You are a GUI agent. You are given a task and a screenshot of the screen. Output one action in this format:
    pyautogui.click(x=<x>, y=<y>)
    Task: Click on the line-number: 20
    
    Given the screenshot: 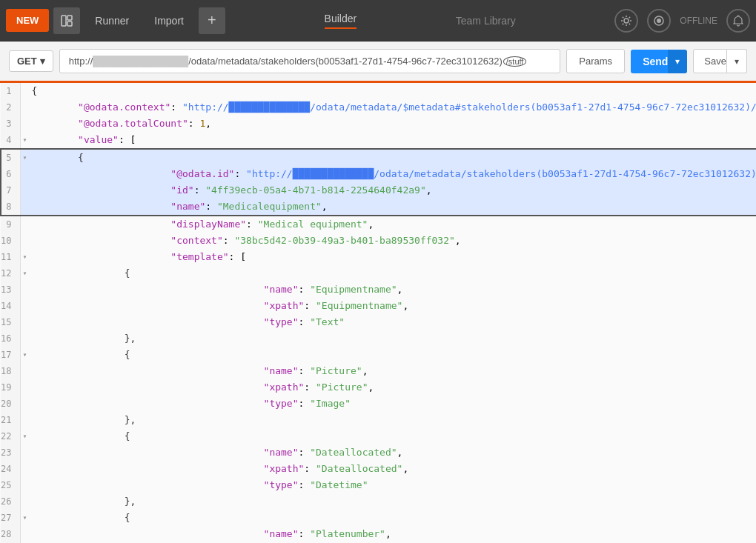 What is the action you would take?
    pyautogui.click(x=10, y=404)
    